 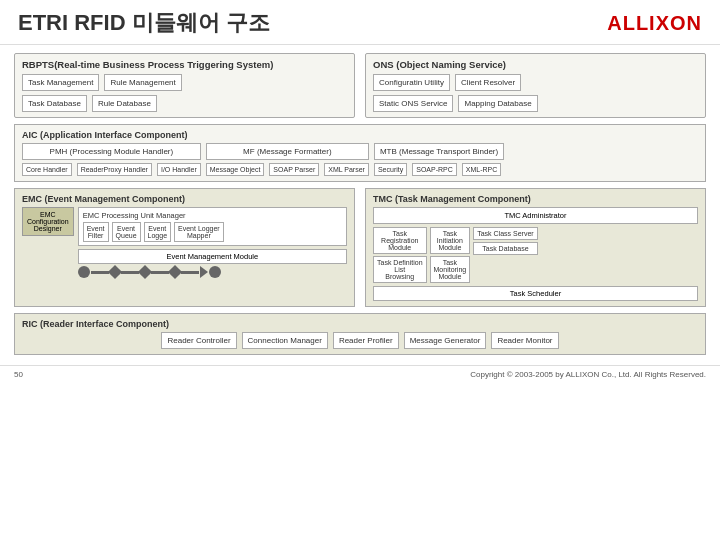 What do you see at coordinates (412, 82) in the screenshot?
I see `ons-configuratin-utility: Configuratin Utility` at bounding box center [412, 82].